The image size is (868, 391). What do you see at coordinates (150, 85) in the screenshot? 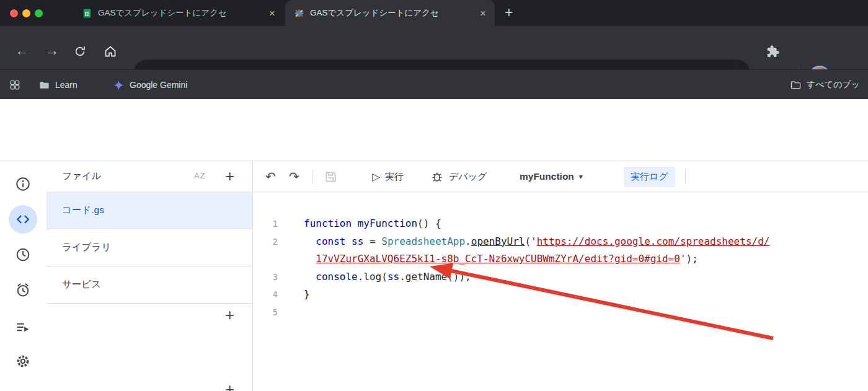
I see `bookmark-google-gemini: Google Gemini` at bounding box center [150, 85].